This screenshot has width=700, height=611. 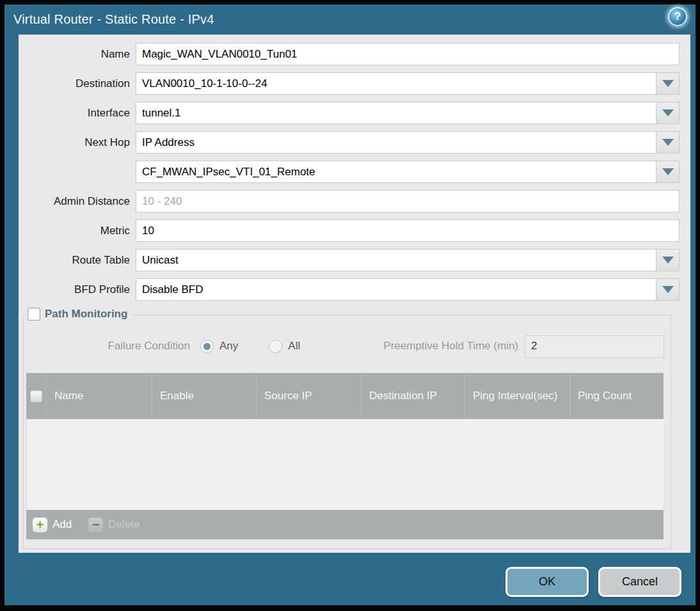 What do you see at coordinates (396, 113) in the screenshot?
I see `interface-input` at bounding box center [396, 113].